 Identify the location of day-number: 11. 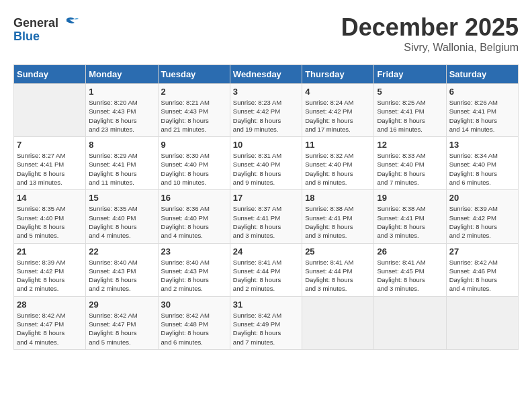
(338, 145).